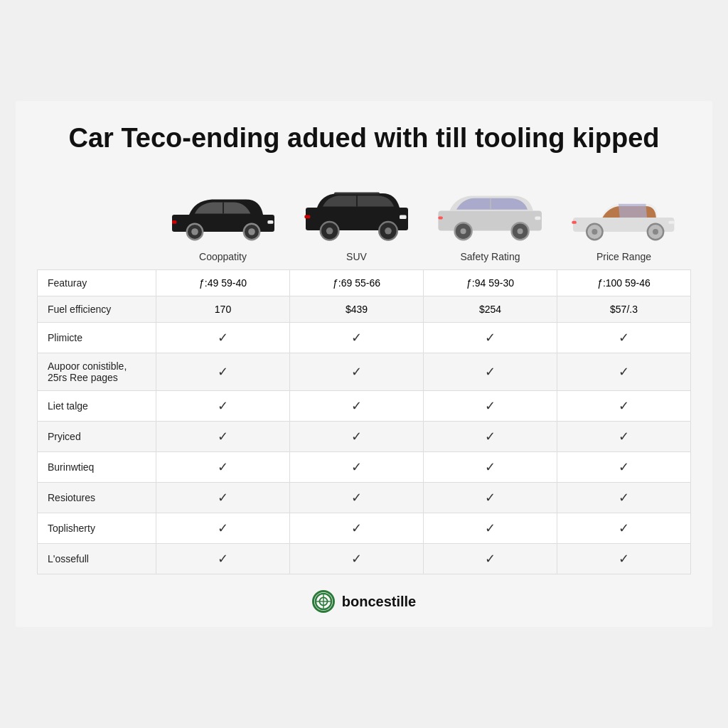 This screenshot has height=728, width=728. I want to click on page-title: Car Teco-ending adued with till tooling …, so click(364, 139).